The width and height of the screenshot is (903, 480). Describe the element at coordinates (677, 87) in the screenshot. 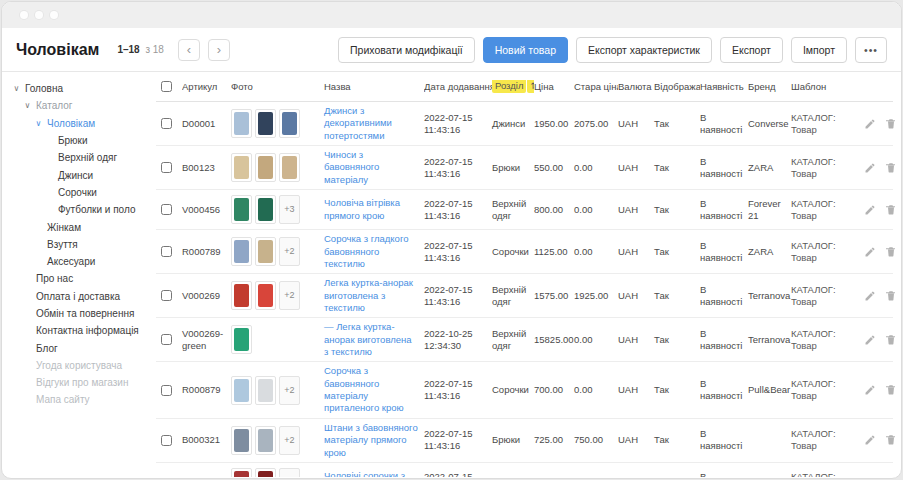

I see `column-header-display: Відображати` at that location.